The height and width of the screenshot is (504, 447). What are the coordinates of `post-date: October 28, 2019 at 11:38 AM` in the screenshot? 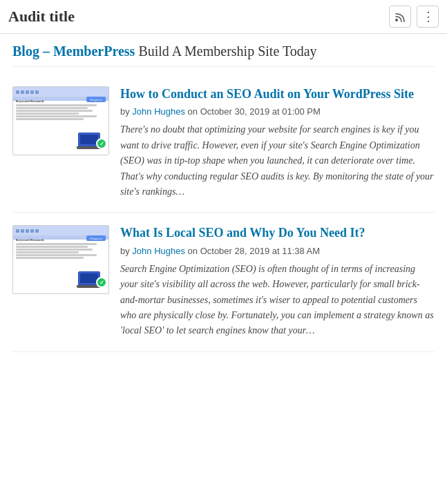 It's located at (260, 251).